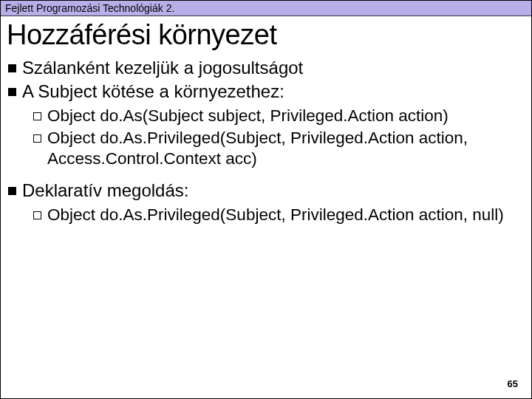 The image size is (532, 399). What do you see at coordinates (279, 116) in the screenshot?
I see `bullet-level2: Object do.As(Subject subject, Privileged…` at bounding box center [279, 116].